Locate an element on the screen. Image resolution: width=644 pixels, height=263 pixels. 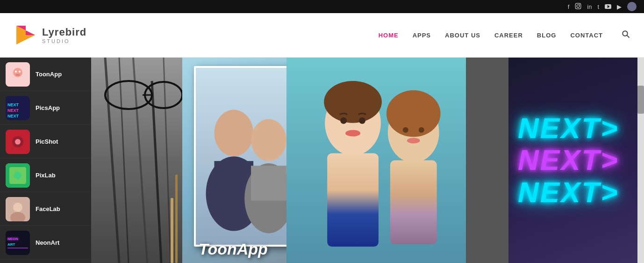
user-avatar is located at coordinates (632, 7).